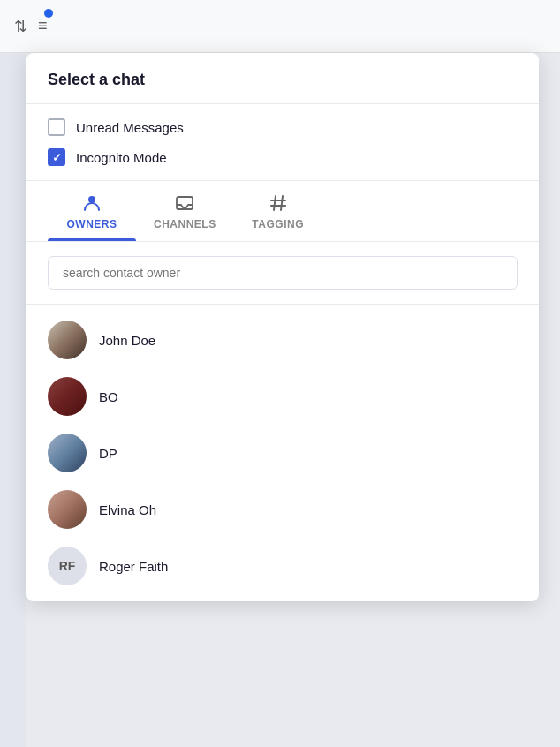  Describe the element at coordinates (57, 127) in the screenshot. I see `unread-messages-checkbox` at that location.